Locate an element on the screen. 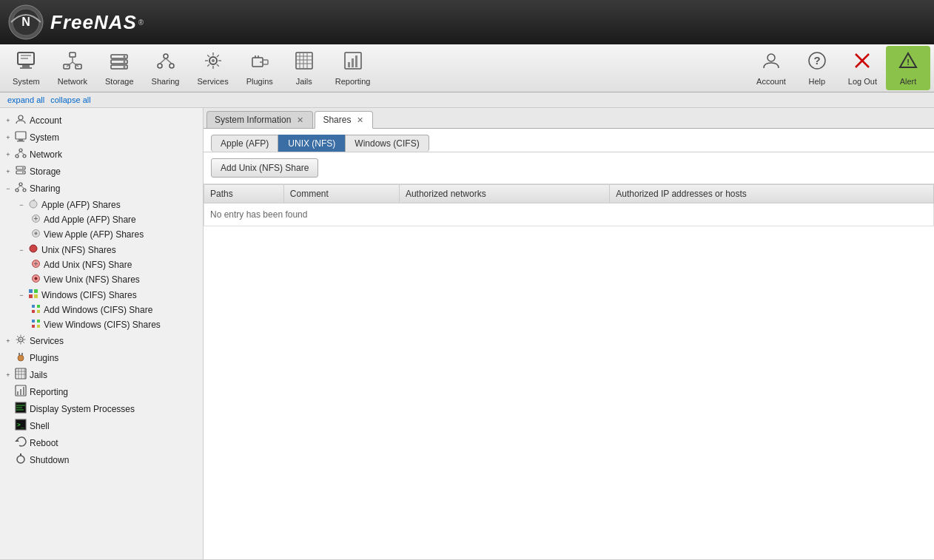 The image size is (934, 560). sidebar-item-view-unix: View Unix (NFS) Shares is located at coordinates (115, 280).